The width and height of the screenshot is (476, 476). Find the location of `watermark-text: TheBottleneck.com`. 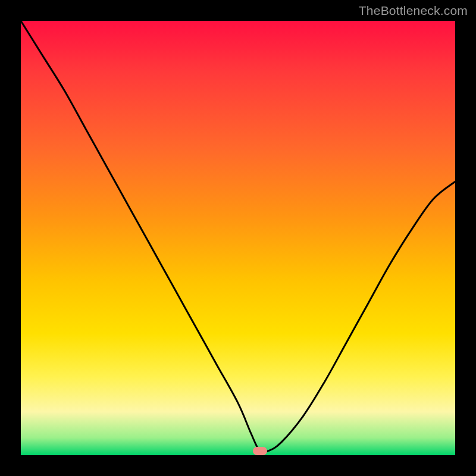

watermark-text: TheBottleneck.com is located at coordinates (413, 11).